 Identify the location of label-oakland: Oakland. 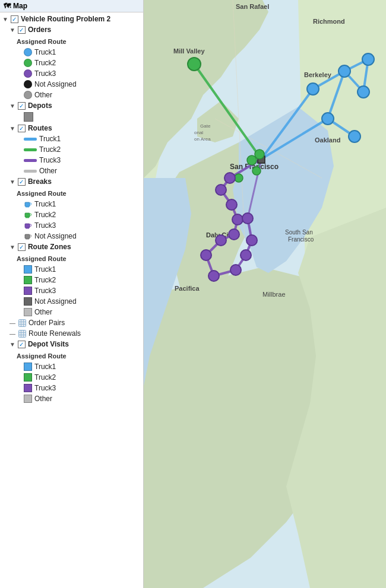
(328, 140).